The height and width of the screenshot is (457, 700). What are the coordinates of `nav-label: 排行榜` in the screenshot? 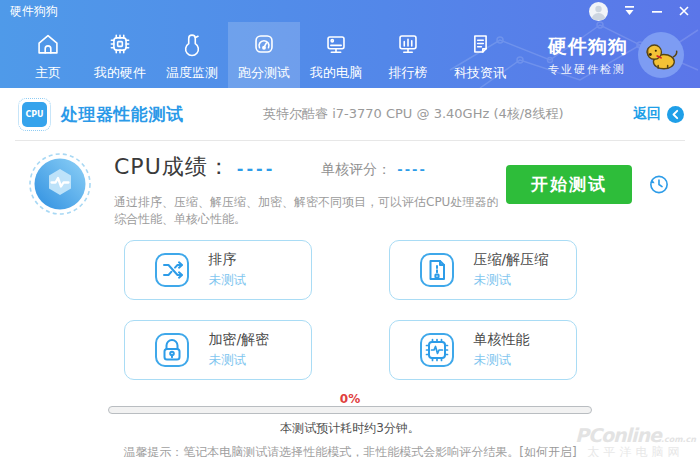 It's located at (408, 73).